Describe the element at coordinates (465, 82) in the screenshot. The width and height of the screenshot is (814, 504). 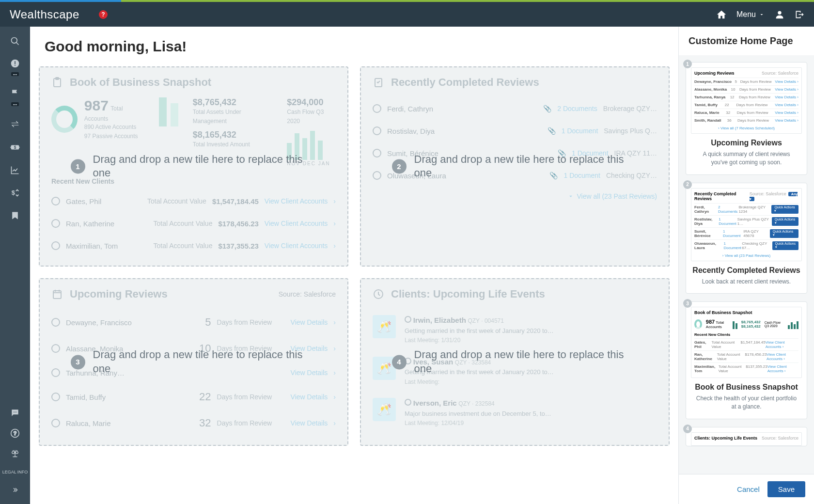
I see `tile-title: Recently Completed Reviews` at that location.